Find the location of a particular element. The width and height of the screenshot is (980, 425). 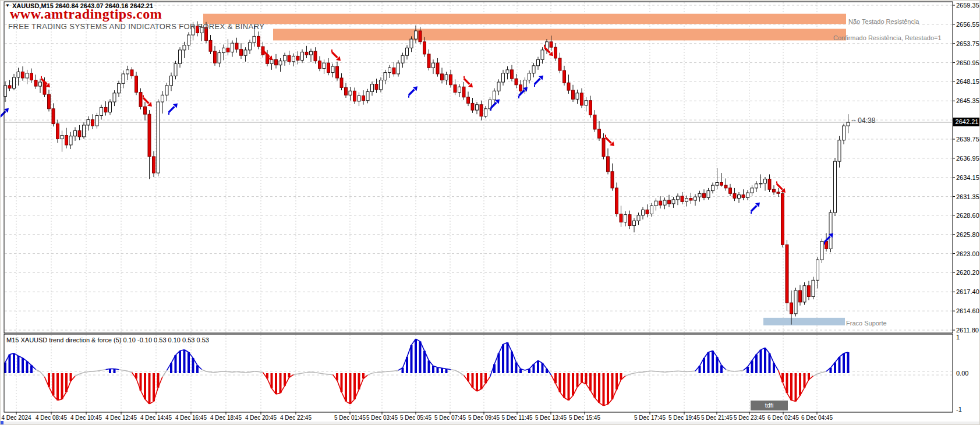

price-axis-label: 2645.35 is located at coordinates (968, 101).